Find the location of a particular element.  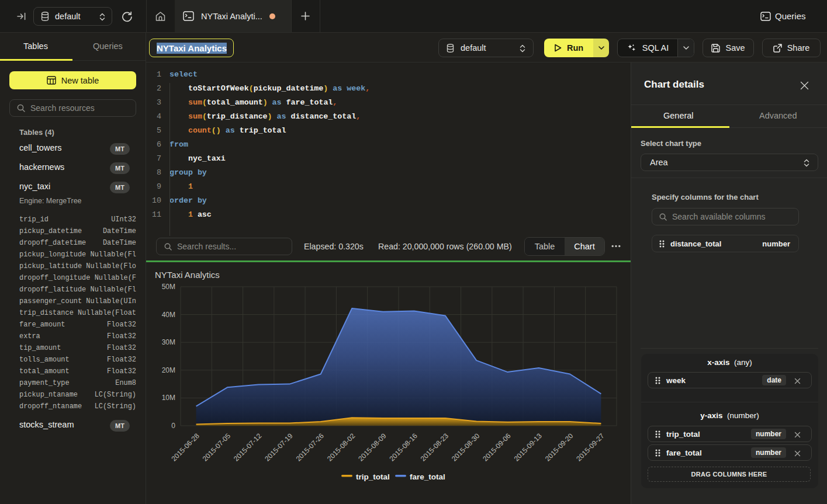

svg-text: trip_total is located at coordinates (373, 477).